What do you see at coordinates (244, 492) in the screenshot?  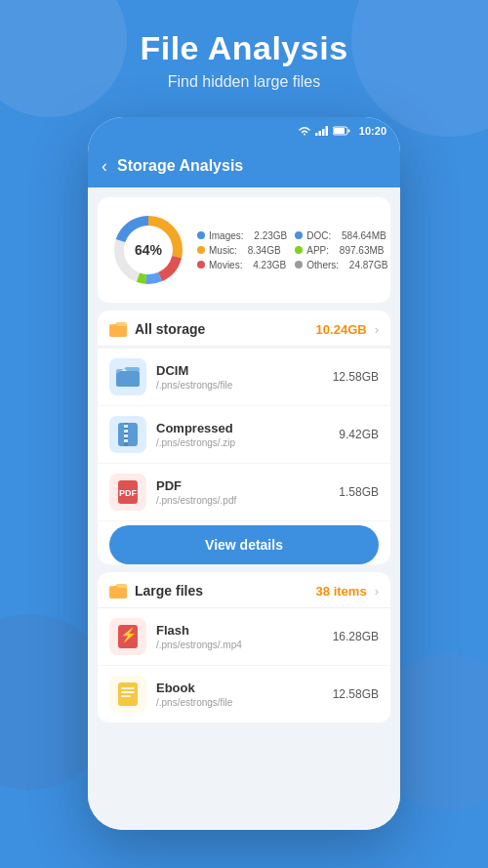 I see `file-item-pdf: PDF PDF /.pns/estrongs/.pdf 1.58GB` at bounding box center [244, 492].